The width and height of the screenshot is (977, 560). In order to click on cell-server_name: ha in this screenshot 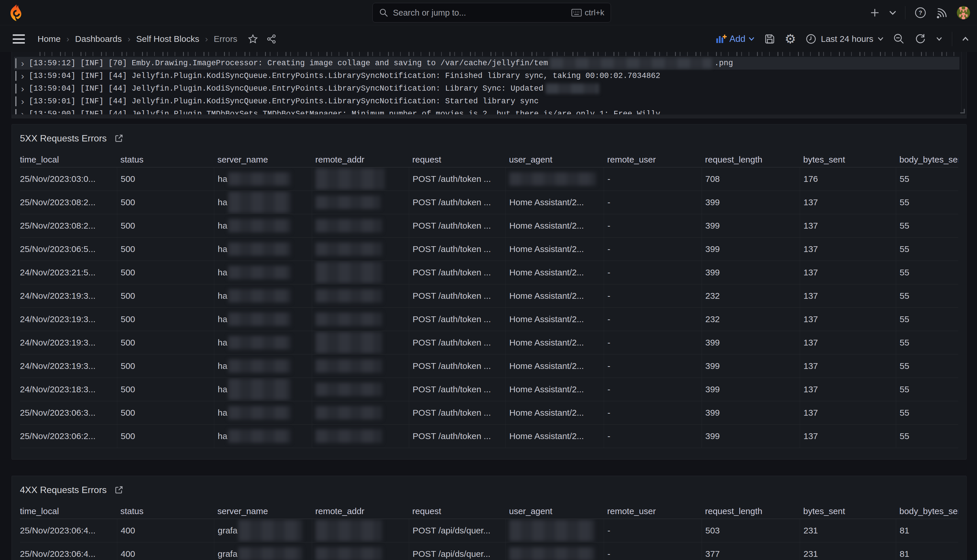, I will do `click(263, 249)`.